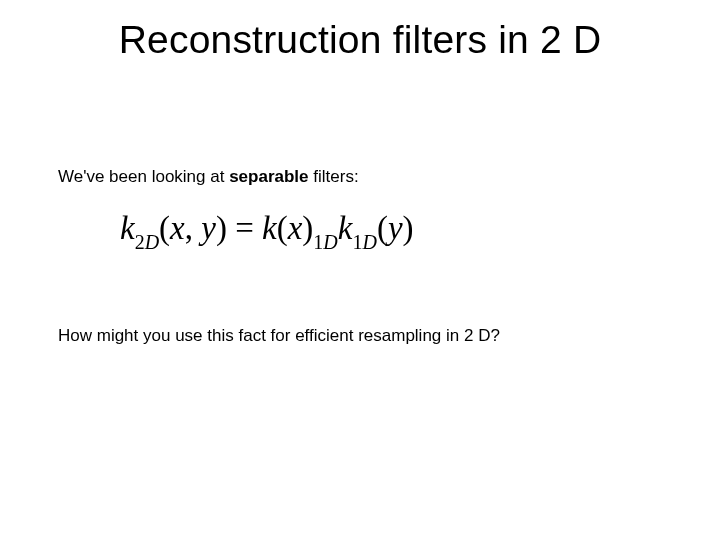 The height and width of the screenshot is (540, 720). Describe the element at coordinates (318, 242) in the screenshot. I see `eq-r1-sub1: 1` at that location.